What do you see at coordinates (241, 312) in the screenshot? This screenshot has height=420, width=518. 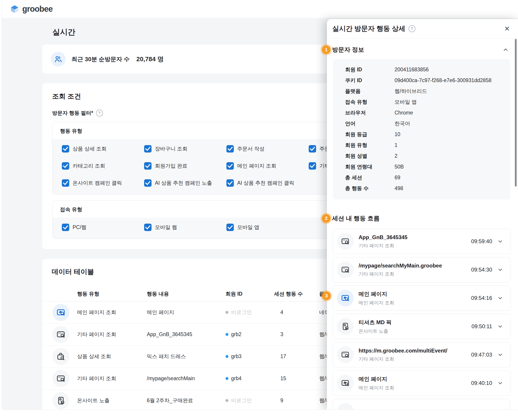 I see `member-id-text: 비로그인` at bounding box center [241, 312].